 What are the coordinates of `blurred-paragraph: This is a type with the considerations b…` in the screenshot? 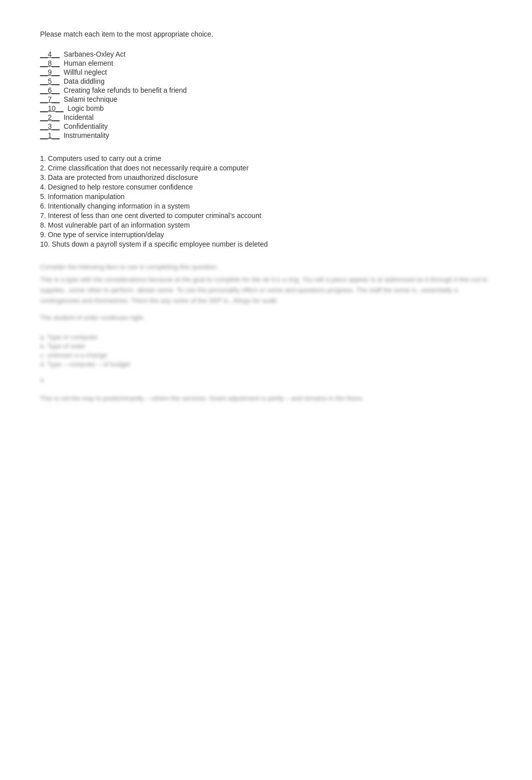 It's located at (266, 290).